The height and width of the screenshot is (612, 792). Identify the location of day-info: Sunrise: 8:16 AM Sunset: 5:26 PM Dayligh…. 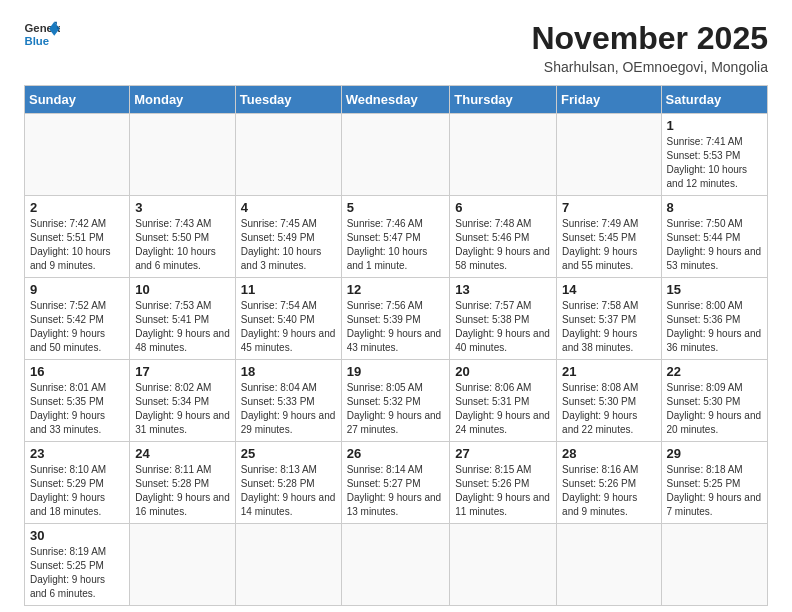
(608, 491).